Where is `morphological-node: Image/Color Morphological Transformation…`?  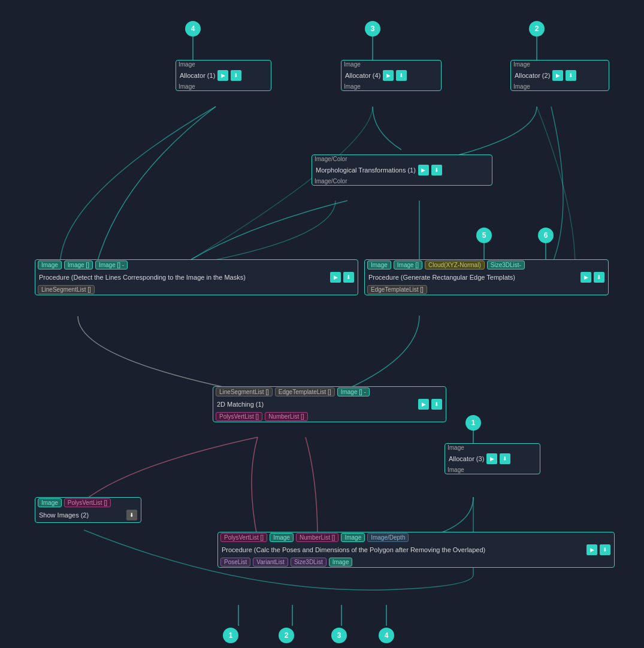
morphological-node: Image/Color Morphological Transformation… is located at coordinates (402, 170).